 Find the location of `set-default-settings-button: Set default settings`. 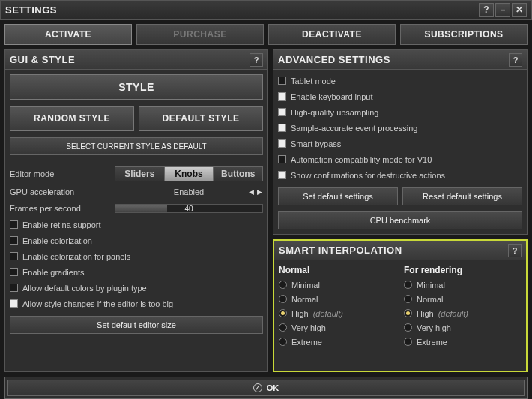

set-default-settings-button: Set default settings is located at coordinates (338, 196).